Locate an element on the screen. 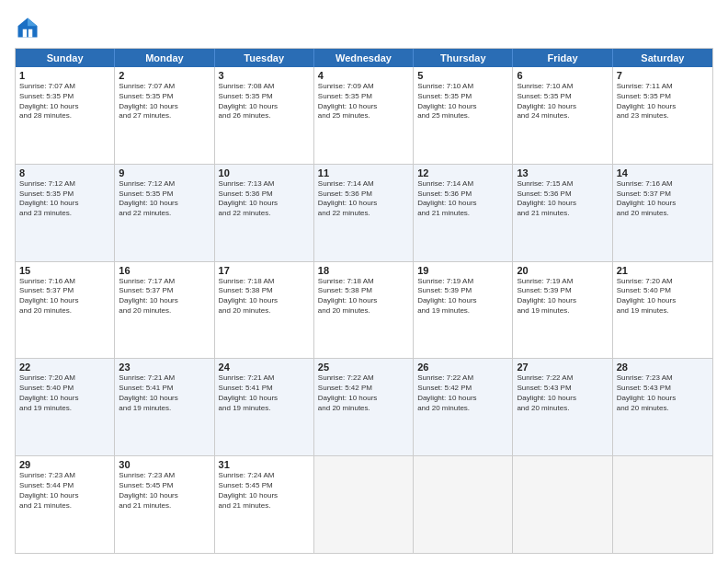  cell-info-line: Sunset: 5:42 PM is located at coordinates (463, 388).